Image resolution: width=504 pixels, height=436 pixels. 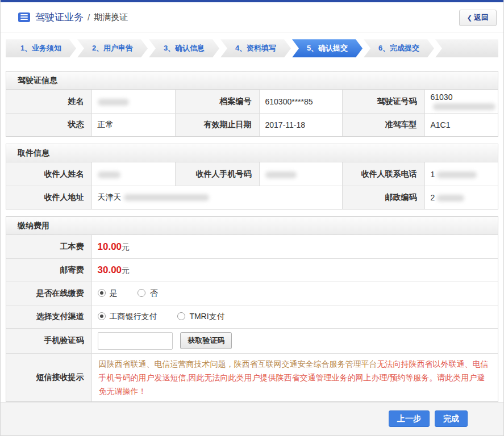 I want to click on vehicle-class-label: 准驾车型, so click(x=383, y=125).